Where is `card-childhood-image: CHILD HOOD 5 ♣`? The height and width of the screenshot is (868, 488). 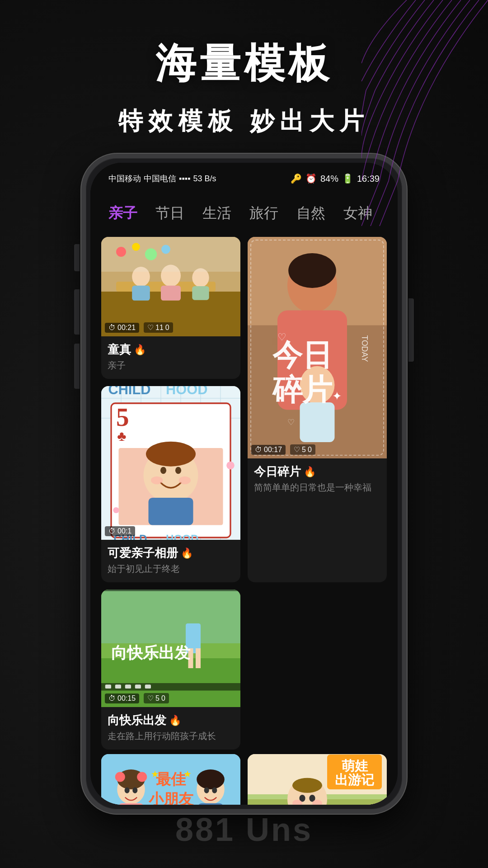
card-childhood-image: CHILD HOOD 5 ♣ is located at coordinates (171, 463).